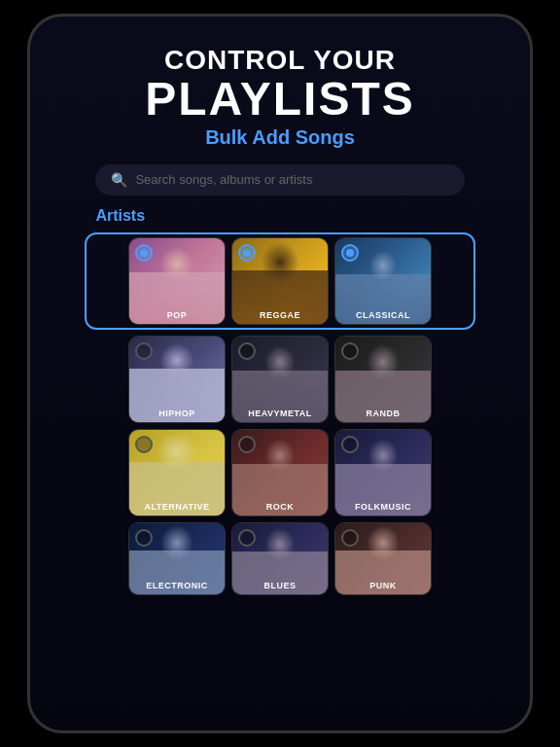 This screenshot has width=560, height=747. Describe the element at coordinates (247, 445) in the screenshot. I see `rock-select-circle` at that location.